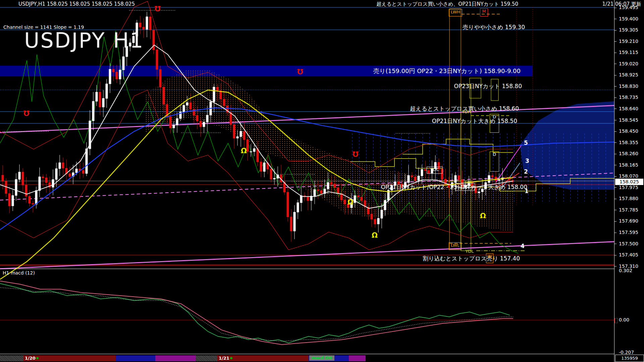 This screenshot has width=644, height=362. Describe the element at coordinates (626, 270) in the screenshot. I see `macd-tick-label: 0.302` at that location.